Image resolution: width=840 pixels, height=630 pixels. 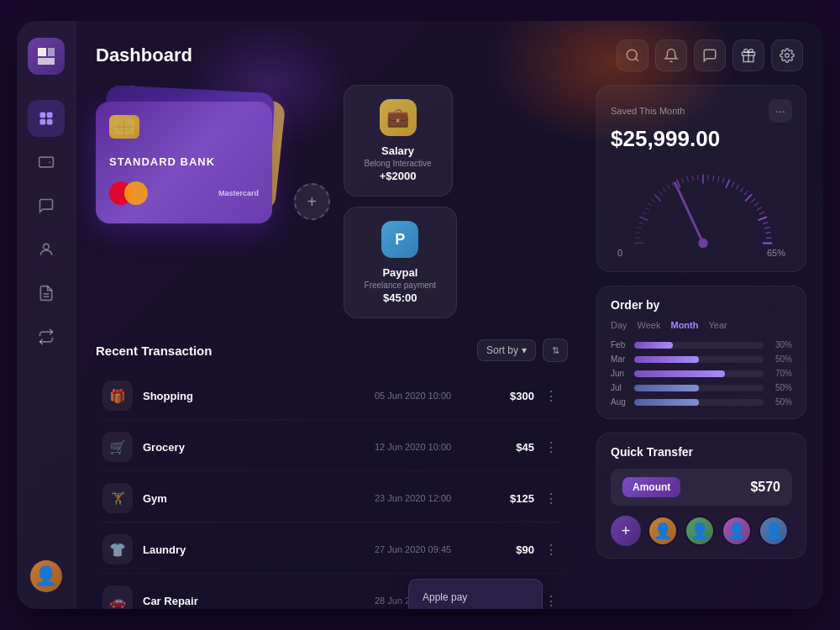 I want to click on avatar-4: 👤, so click(x=774, y=531).